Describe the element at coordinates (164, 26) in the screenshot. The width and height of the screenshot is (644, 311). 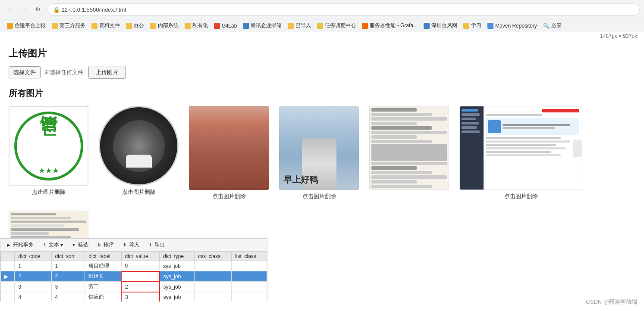
I see `bookmark-internal: 内部系统` at that location.